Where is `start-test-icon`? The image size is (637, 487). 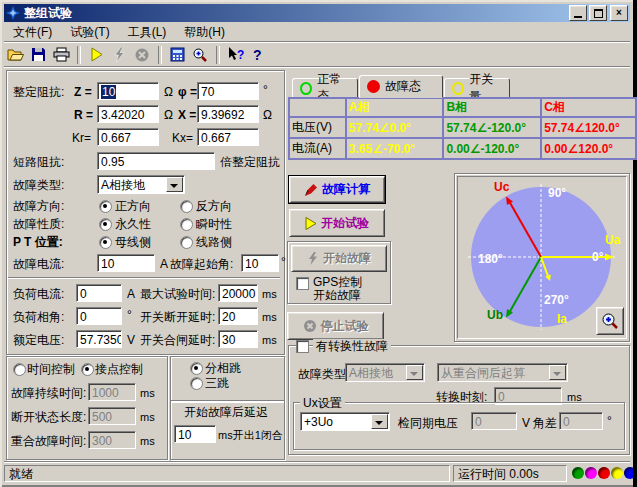
start-test-icon is located at coordinates (96, 54).